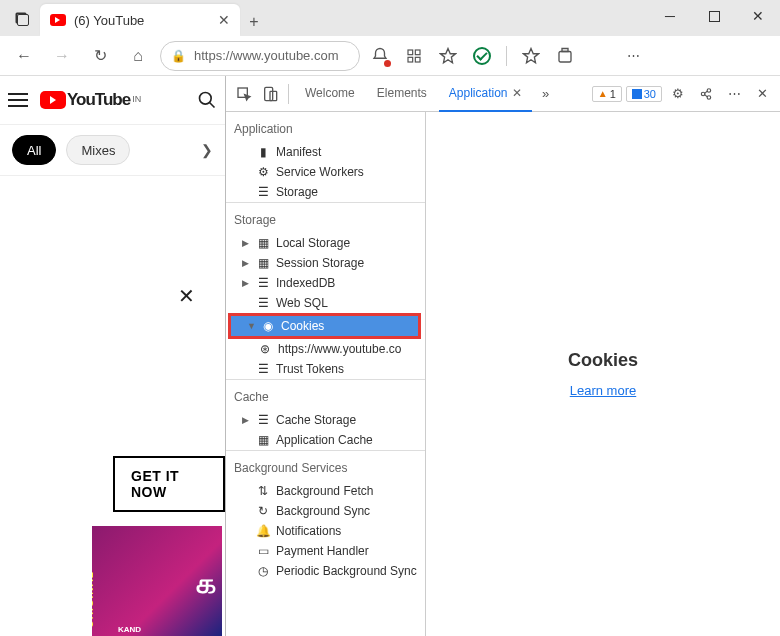  What do you see at coordinates (98, 100) in the screenshot?
I see `youtube-brand-text: YouTube` at bounding box center [98, 100].